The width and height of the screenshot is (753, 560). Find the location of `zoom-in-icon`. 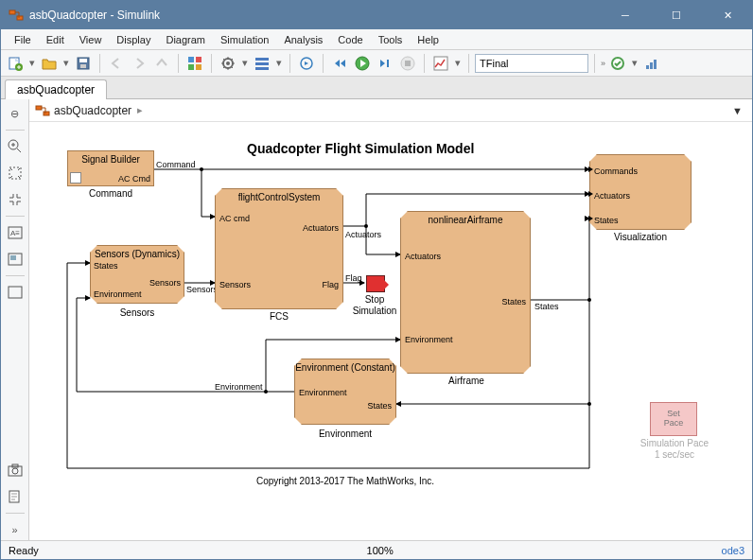

zoom-in-icon is located at coordinates (15, 147).